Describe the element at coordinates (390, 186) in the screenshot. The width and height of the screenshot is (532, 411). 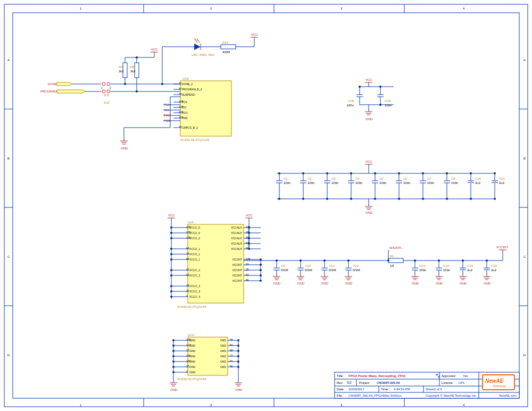
I see `caps-vcc-list: C1100nC2100nC3100nC4100nC5100nC6100nC710…` at that location.